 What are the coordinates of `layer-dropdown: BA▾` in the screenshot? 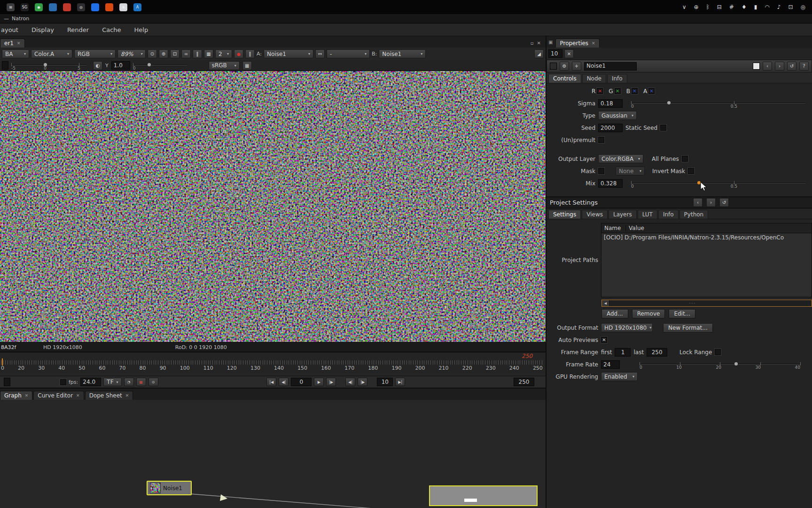 It's located at (16, 54).